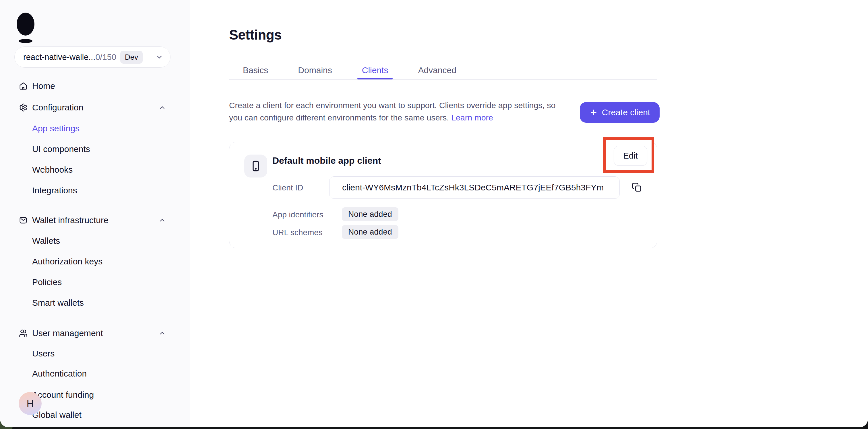 This screenshot has width=868, height=429. What do you see at coordinates (61, 149) in the screenshot?
I see `sidebar-item-label: UI components` at bounding box center [61, 149].